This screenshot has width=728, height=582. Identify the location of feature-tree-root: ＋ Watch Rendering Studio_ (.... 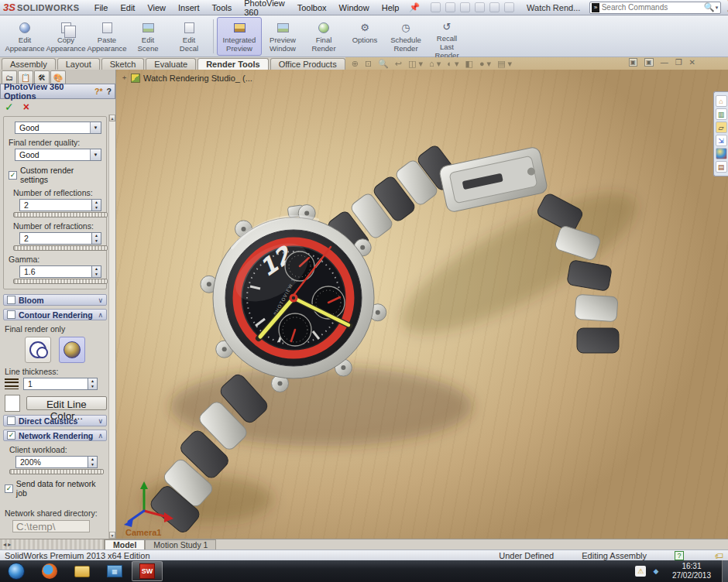
(187, 77).